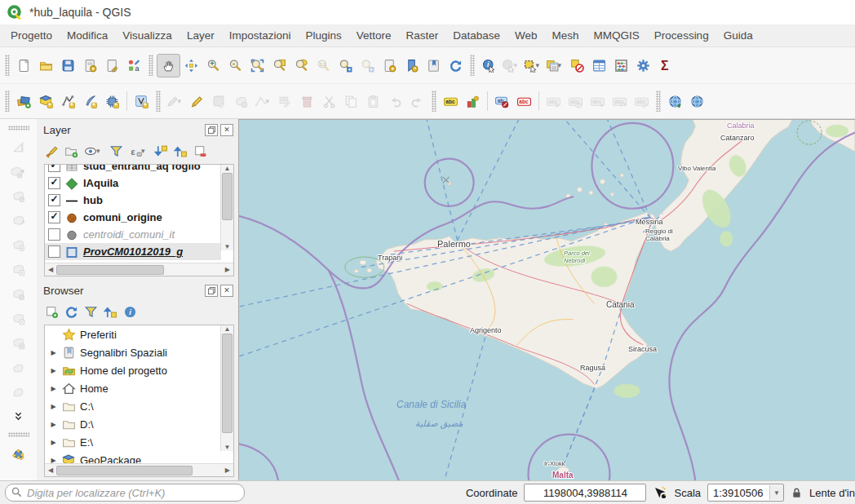 The image size is (855, 504). What do you see at coordinates (346, 65) in the screenshot?
I see `zoom-last-button` at bounding box center [346, 65].